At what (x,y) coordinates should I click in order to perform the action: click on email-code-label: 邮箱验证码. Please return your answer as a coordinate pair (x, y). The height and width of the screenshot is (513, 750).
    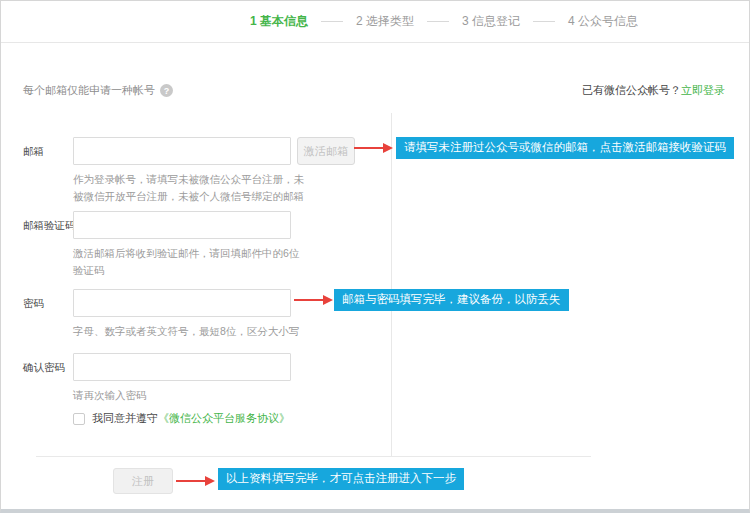
    Looking at the image, I should click on (50, 226).